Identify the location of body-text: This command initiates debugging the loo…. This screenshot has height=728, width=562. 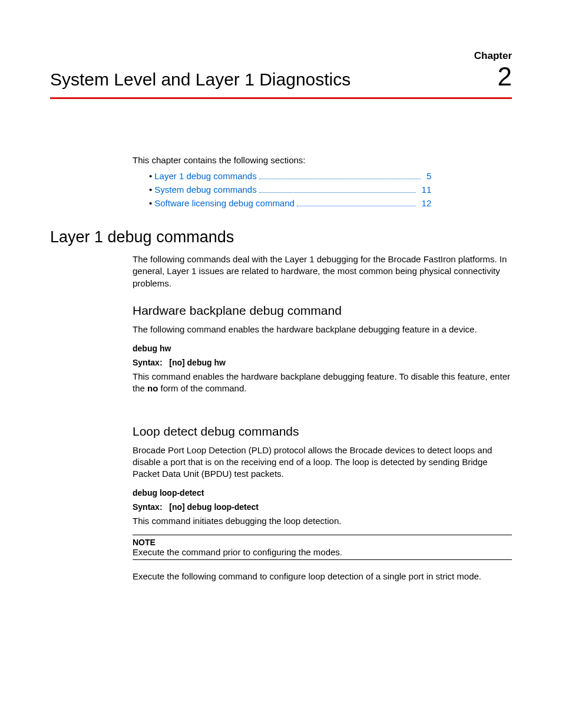
(322, 521).